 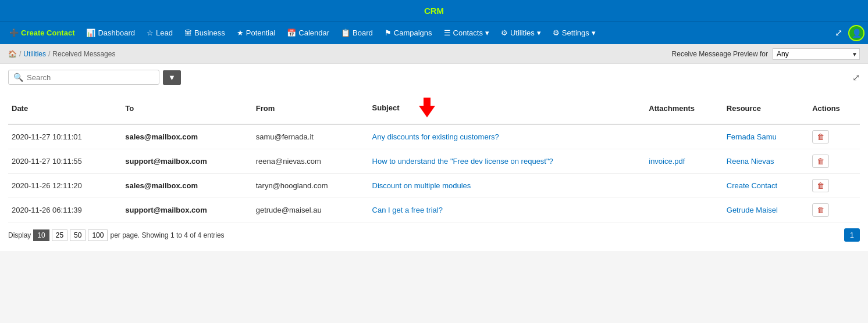 I want to click on table-expand-button: ⤢, so click(x=856, y=78).